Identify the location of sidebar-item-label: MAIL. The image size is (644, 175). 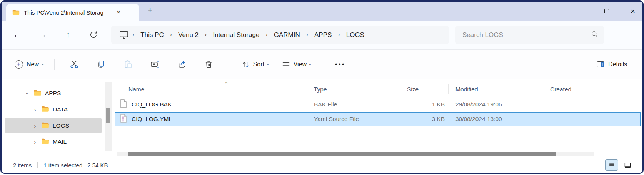
(60, 142).